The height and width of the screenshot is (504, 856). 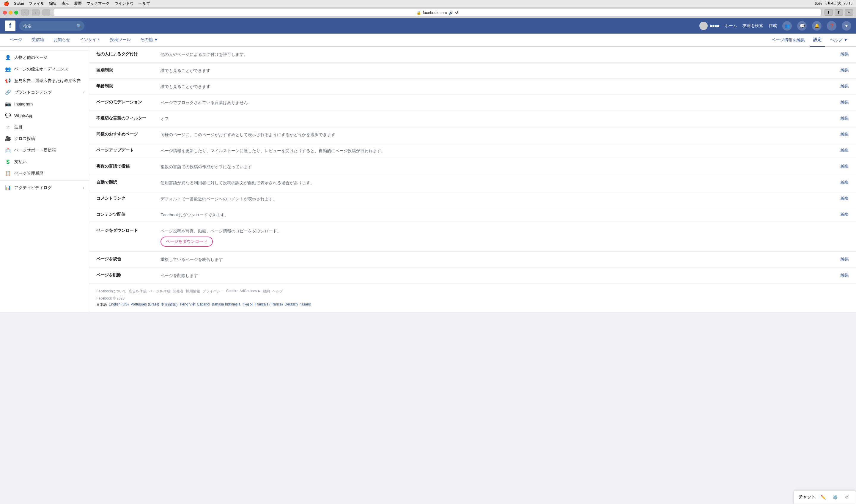 I want to click on create-nav: 作成, so click(x=773, y=26).